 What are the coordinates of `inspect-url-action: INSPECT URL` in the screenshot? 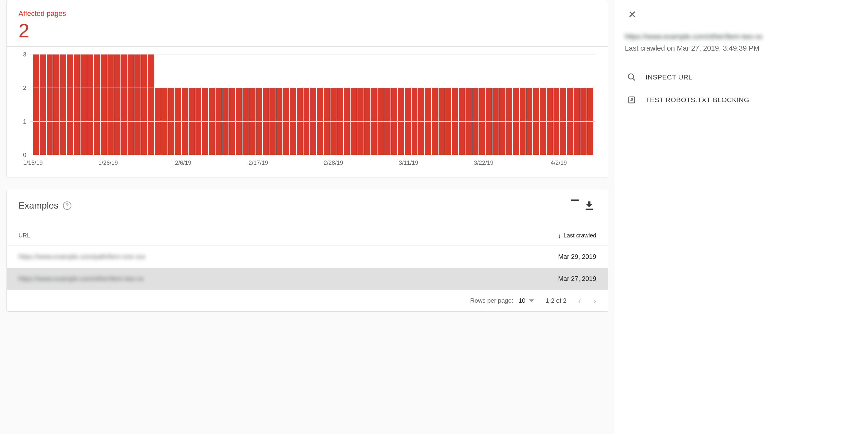 It's located at (741, 77).